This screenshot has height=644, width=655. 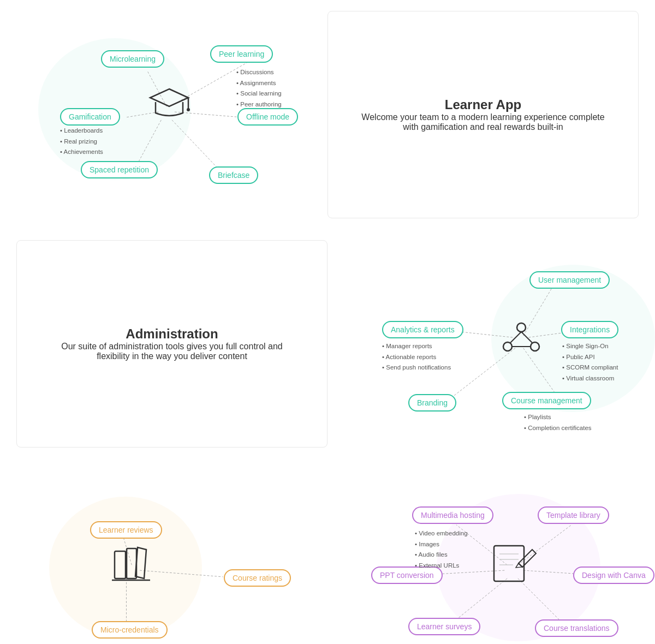 What do you see at coordinates (171, 334) in the screenshot?
I see `admin-title: Administration` at bounding box center [171, 334].